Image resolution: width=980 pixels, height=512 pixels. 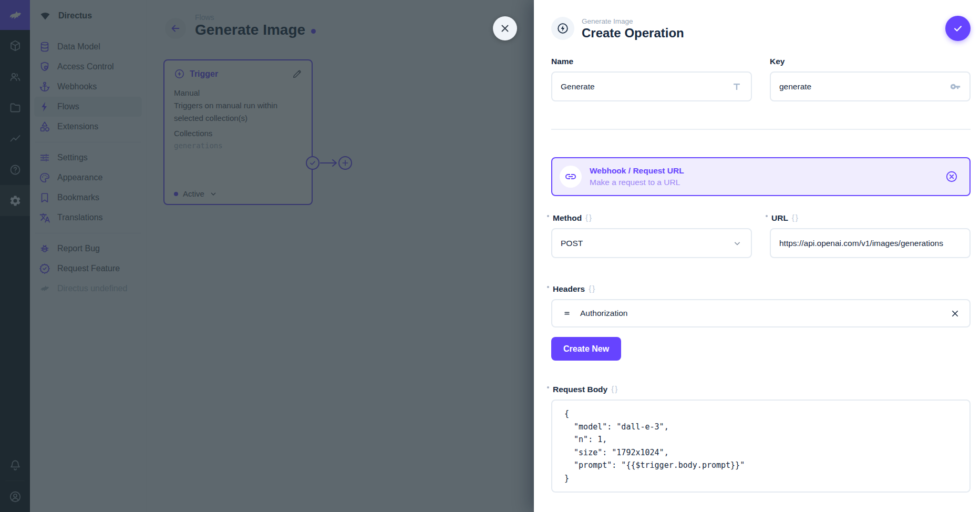 What do you see at coordinates (505, 28) in the screenshot?
I see `close-icon` at bounding box center [505, 28].